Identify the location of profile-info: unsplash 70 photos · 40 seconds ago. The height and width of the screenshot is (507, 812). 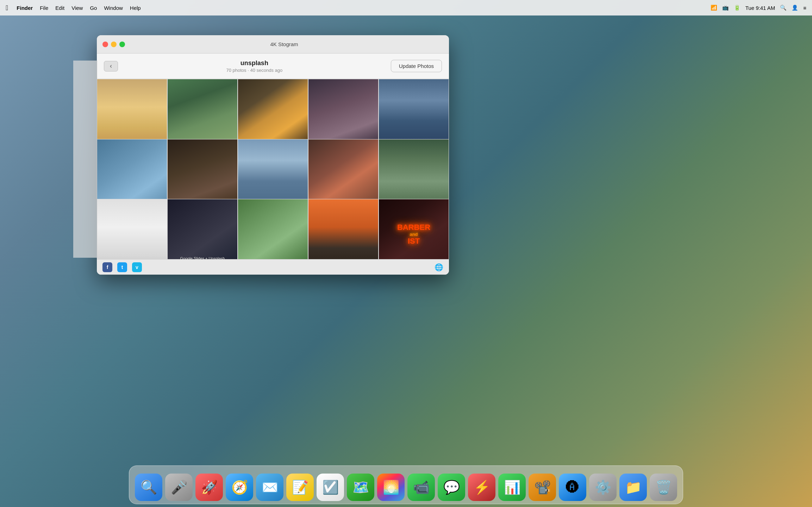
(254, 66).